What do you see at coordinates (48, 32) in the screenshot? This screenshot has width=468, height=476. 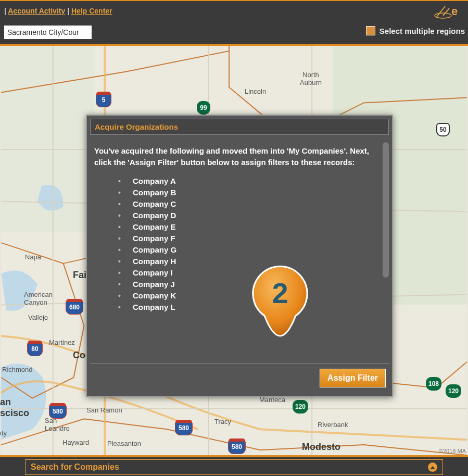 I see `region-input` at bounding box center [48, 32].